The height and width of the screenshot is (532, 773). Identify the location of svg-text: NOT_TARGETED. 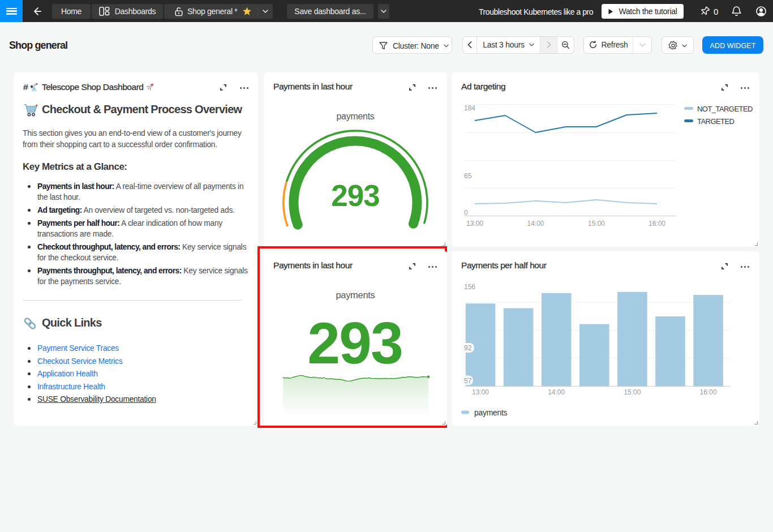
(725, 109).